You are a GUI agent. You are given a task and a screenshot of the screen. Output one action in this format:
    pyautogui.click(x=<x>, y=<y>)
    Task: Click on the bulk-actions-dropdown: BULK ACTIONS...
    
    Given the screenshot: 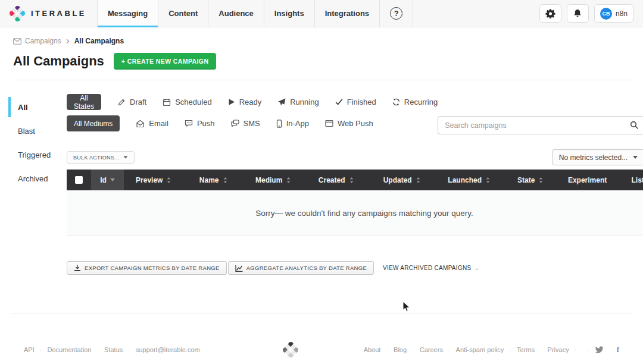 What is the action you would take?
    pyautogui.click(x=101, y=157)
    